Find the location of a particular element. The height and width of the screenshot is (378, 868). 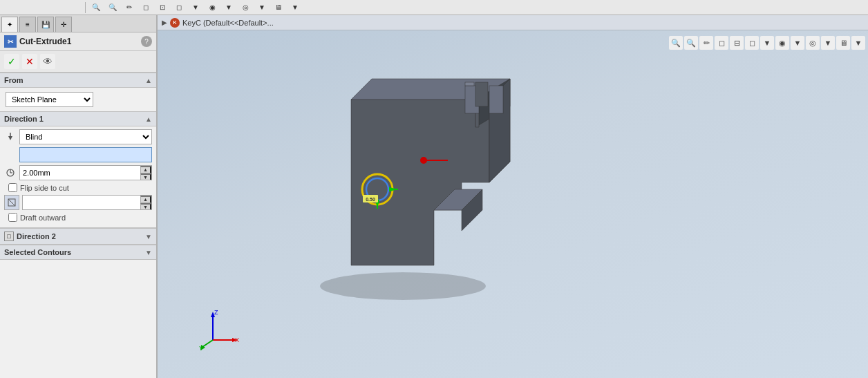

draft-icon is located at coordinates (12, 202).